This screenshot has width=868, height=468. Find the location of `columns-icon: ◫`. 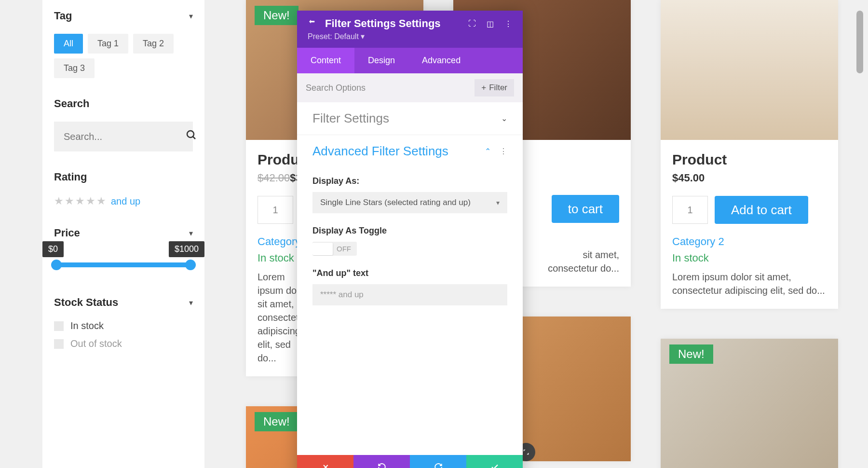

columns-icon: ◫ is located at coordinates (490, 24).